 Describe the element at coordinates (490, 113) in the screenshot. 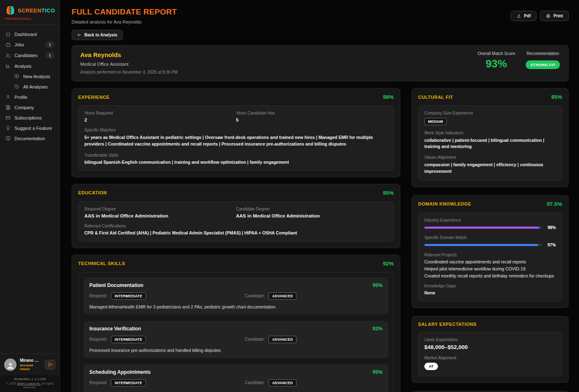

I see `company-size-label: Company Size Experience` at that location.